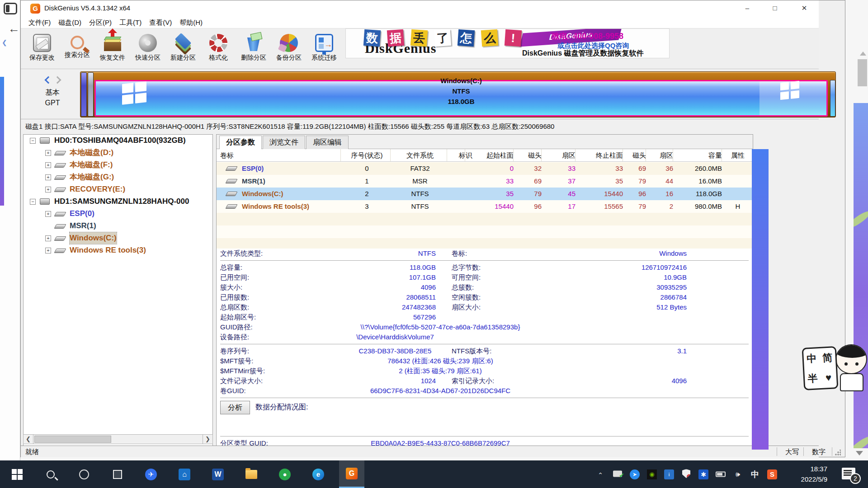 This screenshot has height=488, width=868. I want to click on toolbar-button-系统迁移: →系统迁移, so click(324, 49).